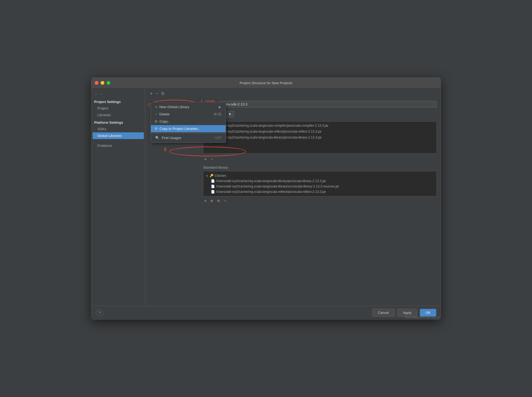 This screenshot has width=532, height=397. What do you see at coordinates (188, 122) in the screenshot?
I see `context-menu: + New Global Library ▶ − Delete ⌘⌫ ⎘ Cop…` at bounding box center [188, 122].